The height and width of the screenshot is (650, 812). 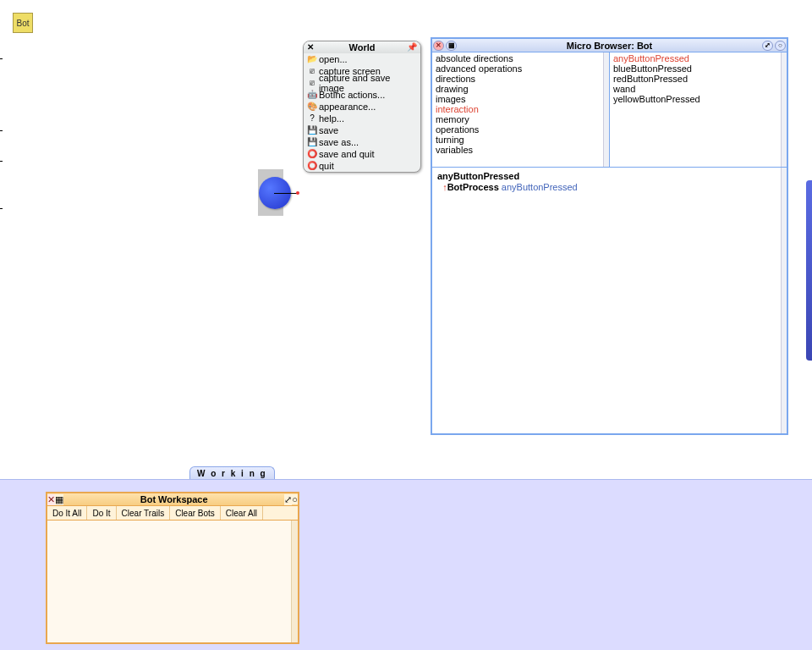 I want to click on workspace-text-area, so click(x=173, y=581).